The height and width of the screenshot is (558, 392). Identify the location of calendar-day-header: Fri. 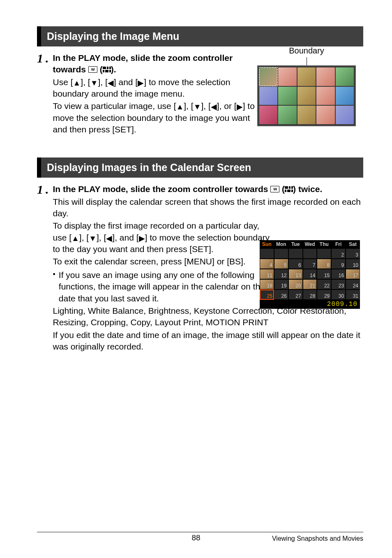
(339, 244).